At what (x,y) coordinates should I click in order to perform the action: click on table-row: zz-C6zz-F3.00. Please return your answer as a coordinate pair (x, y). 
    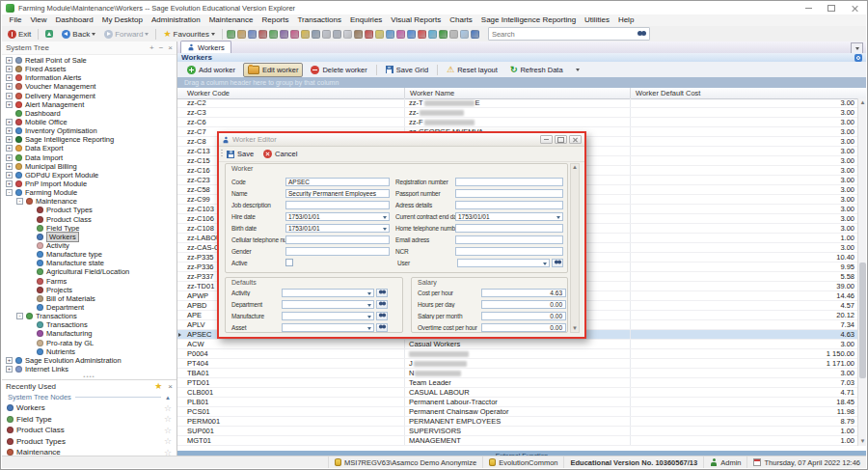
    Looking at the image, I should click on (517, 123).